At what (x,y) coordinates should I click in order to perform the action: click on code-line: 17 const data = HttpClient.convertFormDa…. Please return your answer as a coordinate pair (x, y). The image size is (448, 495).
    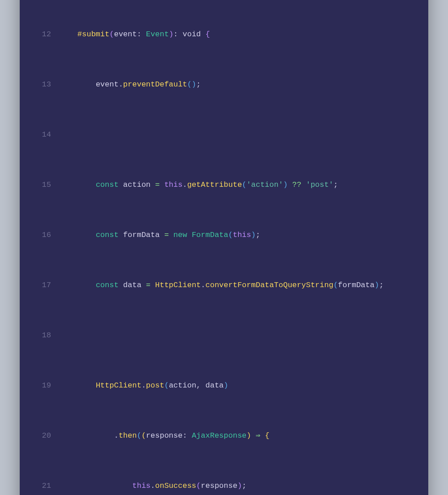
    Looking at the image, I should click on (224, 285).